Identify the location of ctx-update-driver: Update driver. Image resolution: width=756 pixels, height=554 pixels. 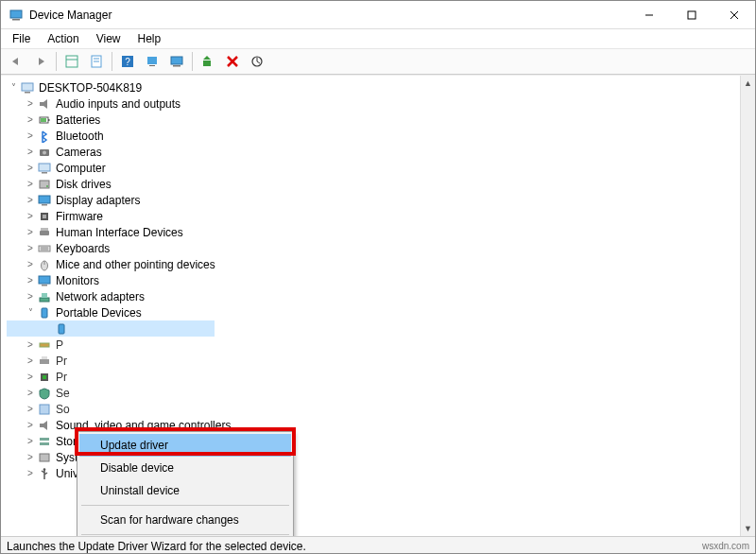
(185, 445).